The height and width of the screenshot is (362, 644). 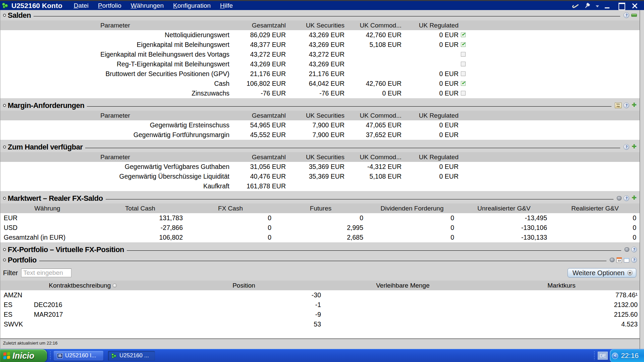 I want to click on table-row: SWVK534.523, so click(x=320, y=324).